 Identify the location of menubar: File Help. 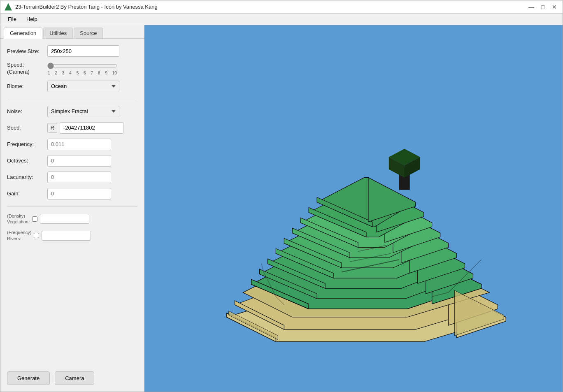
(282, 19).